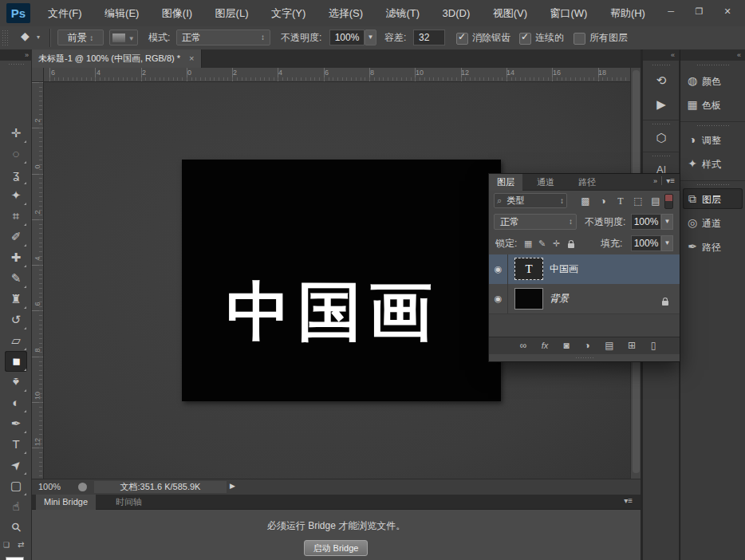  Describe the element at coordinates (584, 270) in the screenshot. I see `layer-row-text: ◉ T 中国画` at that location.